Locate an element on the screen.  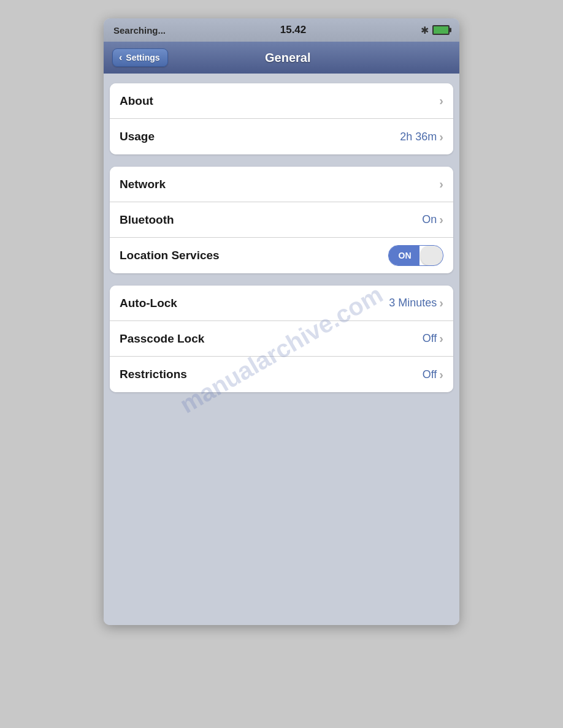
auto-lock-right: 3 Minutes › is located at coordinates (416, 303).